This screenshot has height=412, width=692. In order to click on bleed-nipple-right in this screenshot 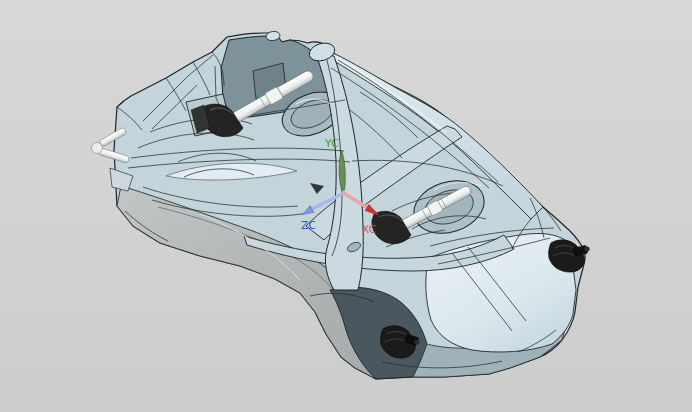, I will do `click(586, 248)`.